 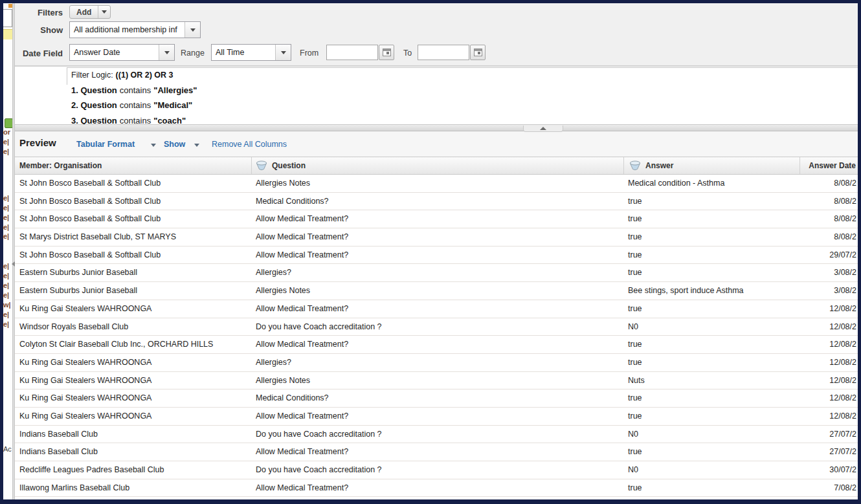 I want to click on condition-value: "Medical", so click(x=173, y=105).